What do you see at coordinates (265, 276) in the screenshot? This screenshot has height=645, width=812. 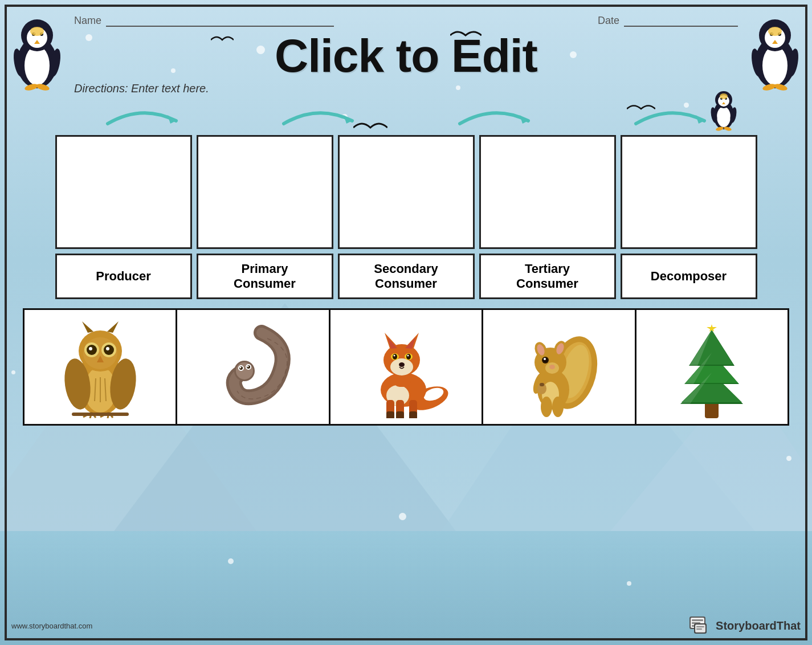 I see `label-primary-consumer: Primary Consumer` at bounding box center [265, 276].